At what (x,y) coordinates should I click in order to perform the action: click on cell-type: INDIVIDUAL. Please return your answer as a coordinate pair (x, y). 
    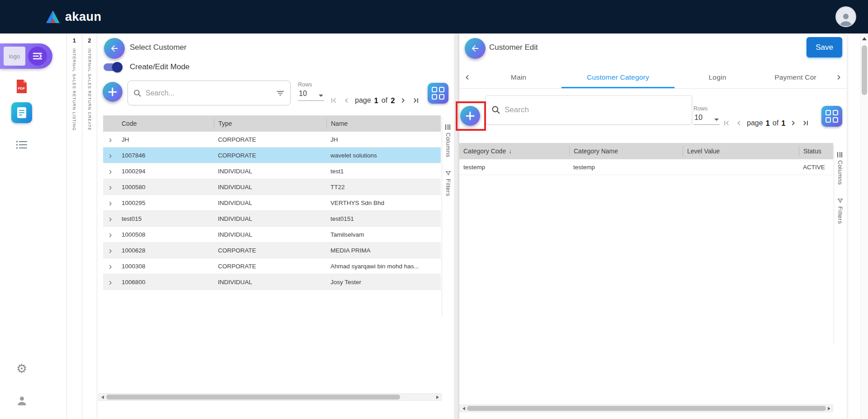
    Looking at the image, I should click on (270, 203).